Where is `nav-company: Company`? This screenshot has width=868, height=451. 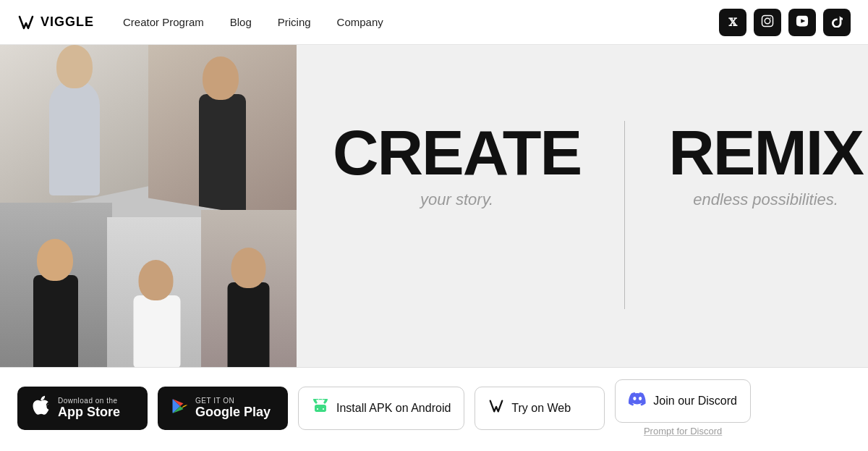 nav-company: Company is located at coordinates (360, 22).